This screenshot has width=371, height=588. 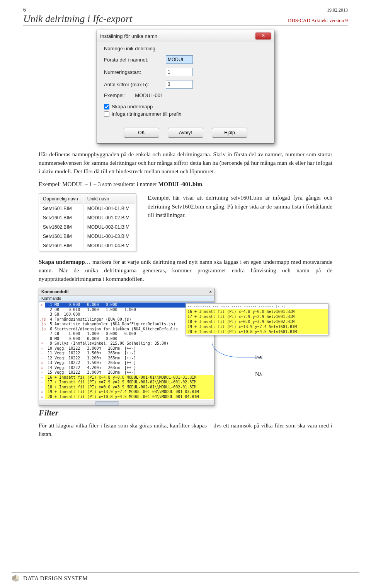 What do you see at coordinates (132, 107) in the screenshot?
I see `label-create-subfolder: Skapa undermapp` at bounding box center [132, 107].